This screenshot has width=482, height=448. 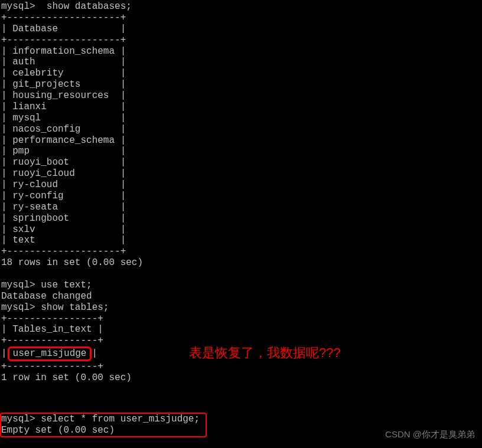 I want to click on db-row: | ry-cloud |, so click(x=242, y=185).